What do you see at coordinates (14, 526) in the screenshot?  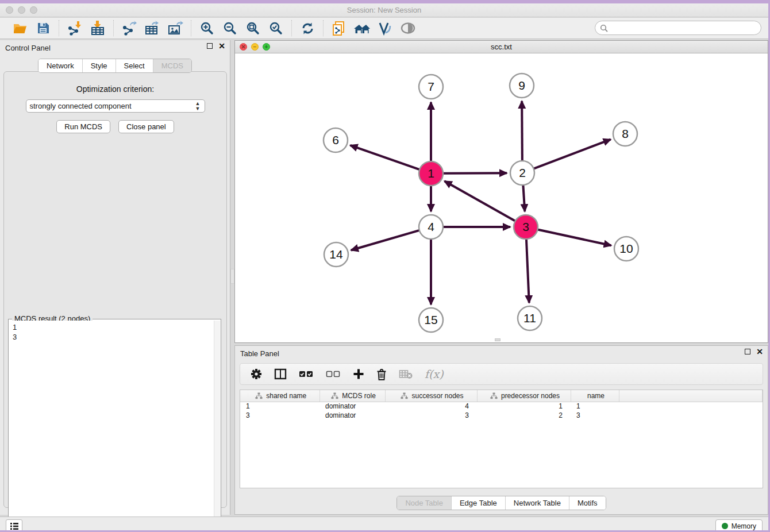 I see `list-icon` at bounding box center [14, 526].